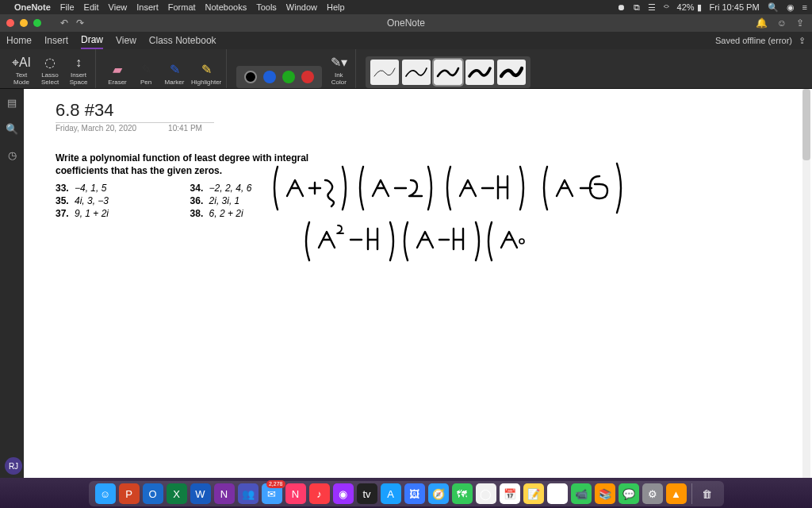  I want to click on eraser-button: ▰Eraser, so click(117, 68).